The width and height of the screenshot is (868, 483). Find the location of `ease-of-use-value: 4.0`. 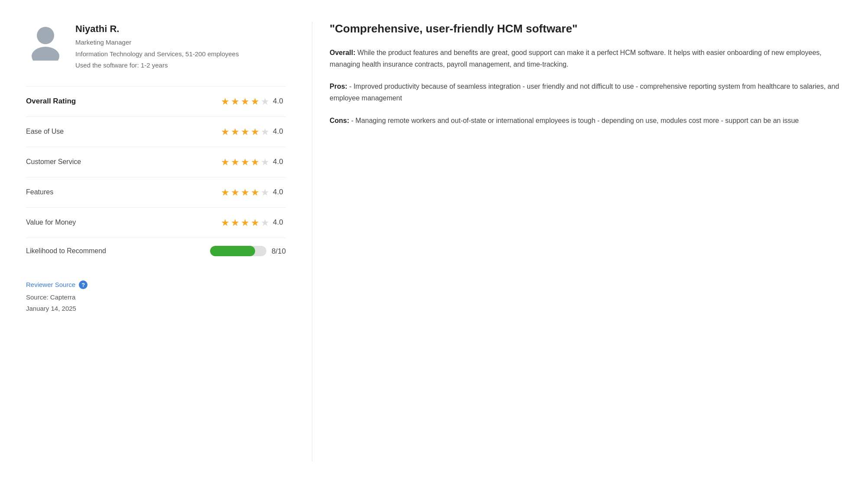

ease-of-use-value: 4.0 is located at coordinates (279, 132).